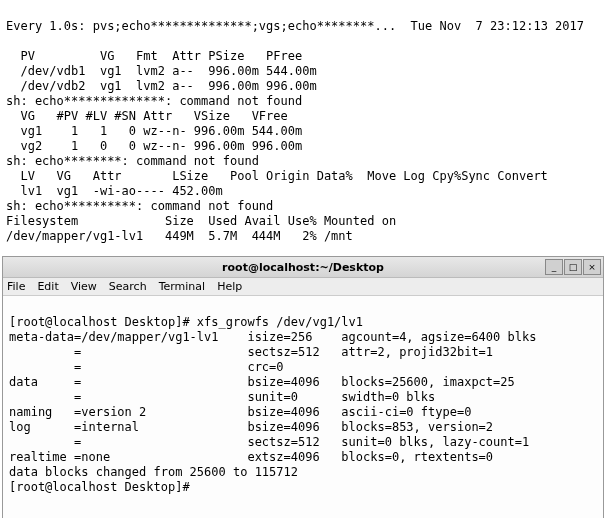 The image size is (606, 518). What do you see at coordinates (303, 268) in the screenshot?
I see `window-titlebar: root@localhost:~/Desktop _ □ ×` at bounding box center [303, 268].